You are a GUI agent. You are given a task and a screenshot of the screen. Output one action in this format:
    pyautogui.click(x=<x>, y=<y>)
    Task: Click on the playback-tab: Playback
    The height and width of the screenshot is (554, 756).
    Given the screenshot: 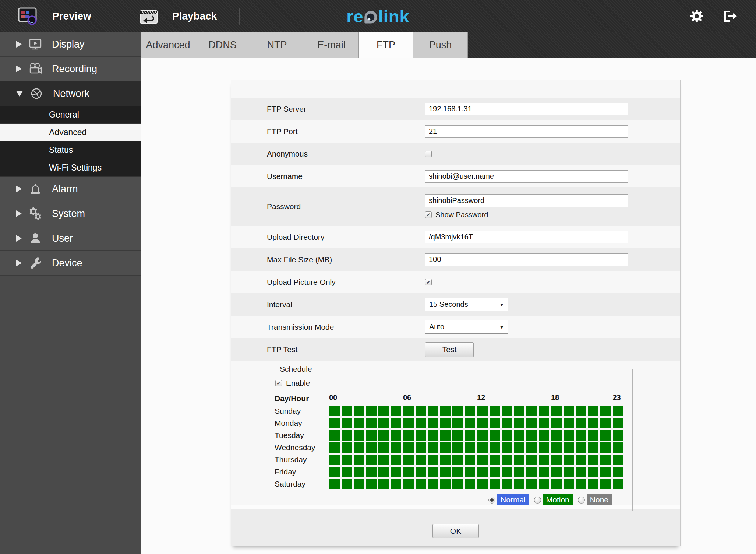 What is the action you would take?
    pyautogui.click(x=178, y=16)
    